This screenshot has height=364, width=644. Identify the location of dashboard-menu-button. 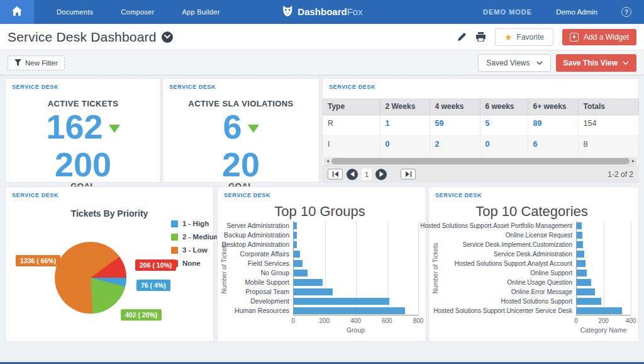
(167, 37).